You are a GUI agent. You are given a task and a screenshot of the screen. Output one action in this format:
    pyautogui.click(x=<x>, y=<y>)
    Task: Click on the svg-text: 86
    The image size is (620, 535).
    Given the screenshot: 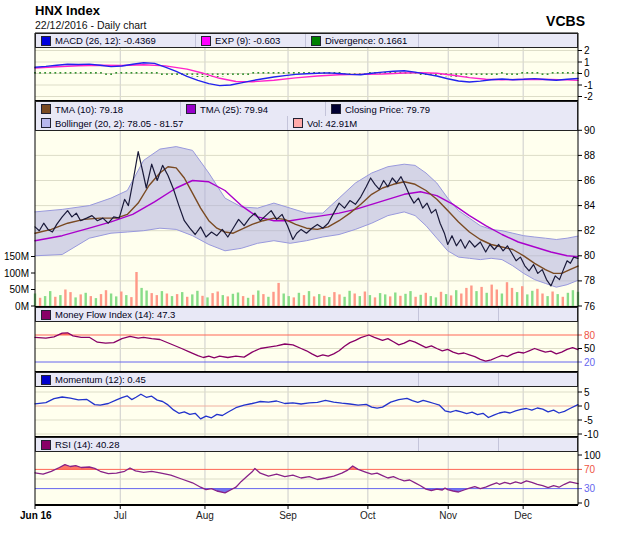 What is the action you would take?
    pyautogui.click(x=590, y=180)
    